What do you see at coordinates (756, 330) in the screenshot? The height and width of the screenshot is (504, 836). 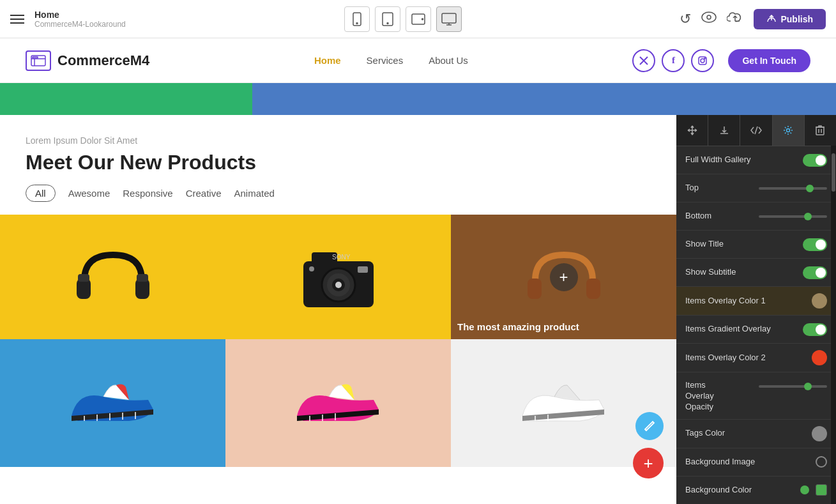 I see `setting-items-gradient-overlay: Items Gradient Overlay` at bounding box center [756, 330].